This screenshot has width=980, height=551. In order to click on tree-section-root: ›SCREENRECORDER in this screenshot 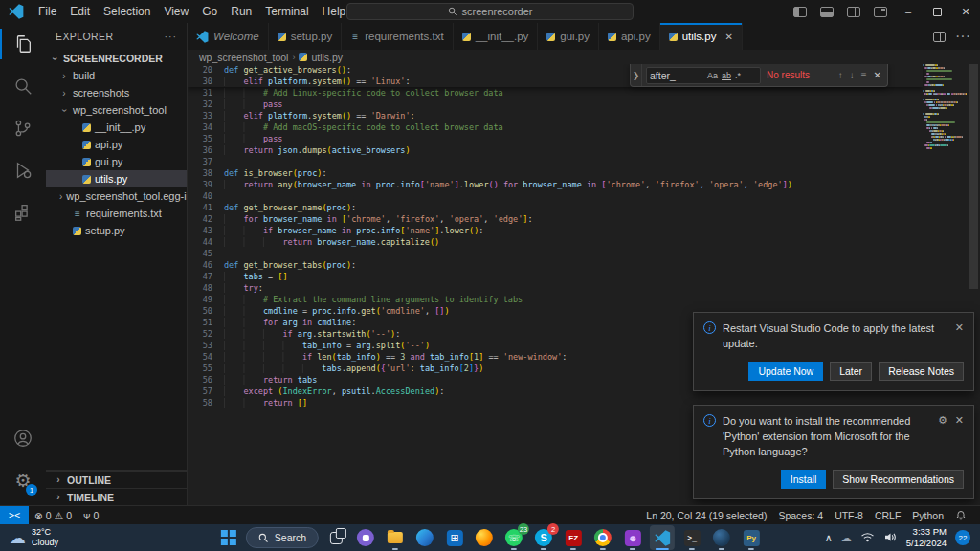, I will do `click(117, 58)`.